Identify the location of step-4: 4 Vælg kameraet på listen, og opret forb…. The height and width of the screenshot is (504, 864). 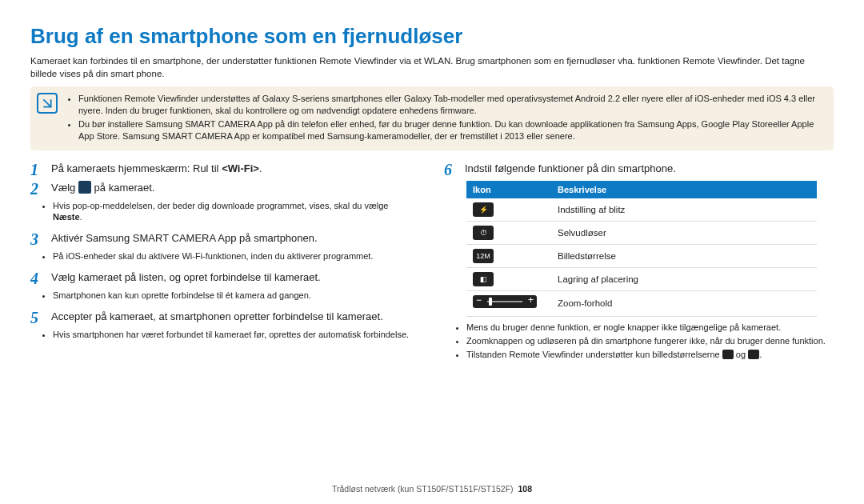
(226, 278).